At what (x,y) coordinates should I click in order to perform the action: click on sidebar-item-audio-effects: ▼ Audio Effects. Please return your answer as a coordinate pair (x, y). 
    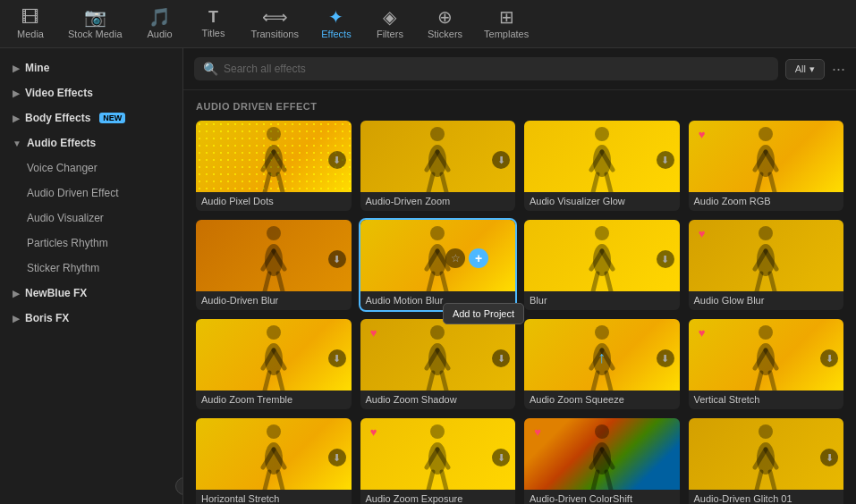
    Looking at the image, I should click on (91, 143).